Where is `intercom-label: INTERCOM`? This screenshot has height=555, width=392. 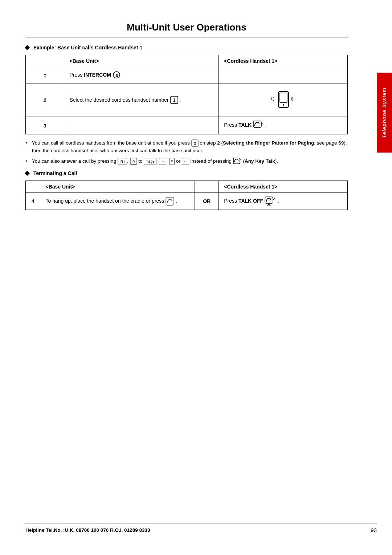
intercom-label: INTERCOM is located at coordinates (97, 75).